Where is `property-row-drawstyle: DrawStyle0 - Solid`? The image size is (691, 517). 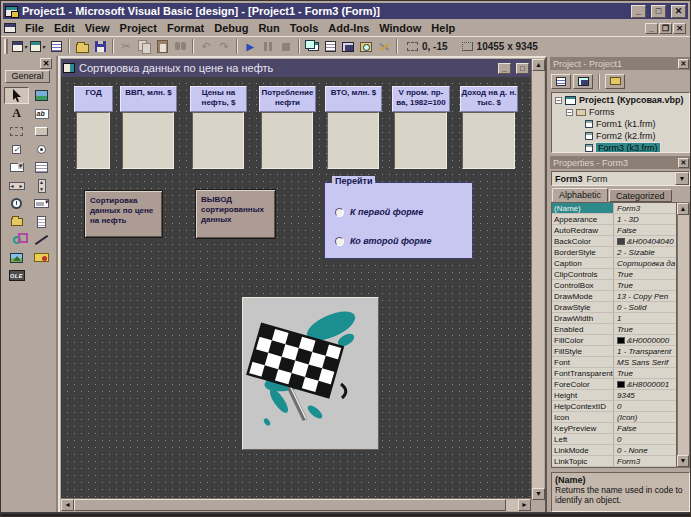 property-row-drawstyle: DrawStyle0 - Solid is located at coordinates (614, 308).